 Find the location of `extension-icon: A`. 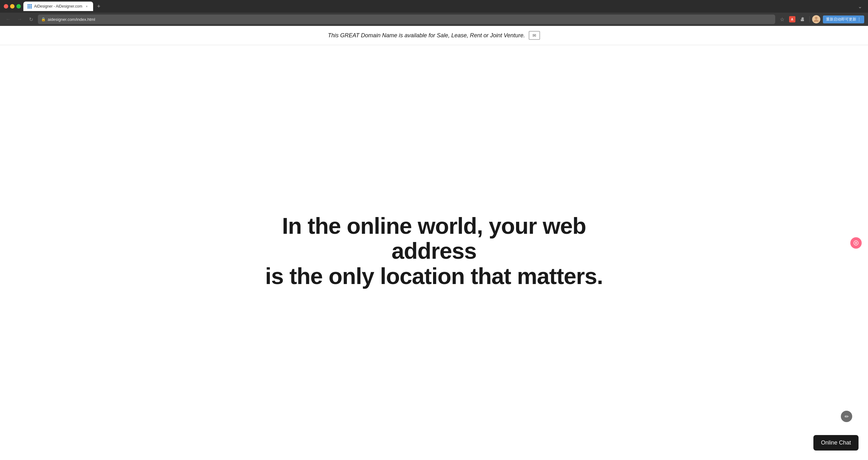

extension-icon: A is located at coordinates (793, 20).